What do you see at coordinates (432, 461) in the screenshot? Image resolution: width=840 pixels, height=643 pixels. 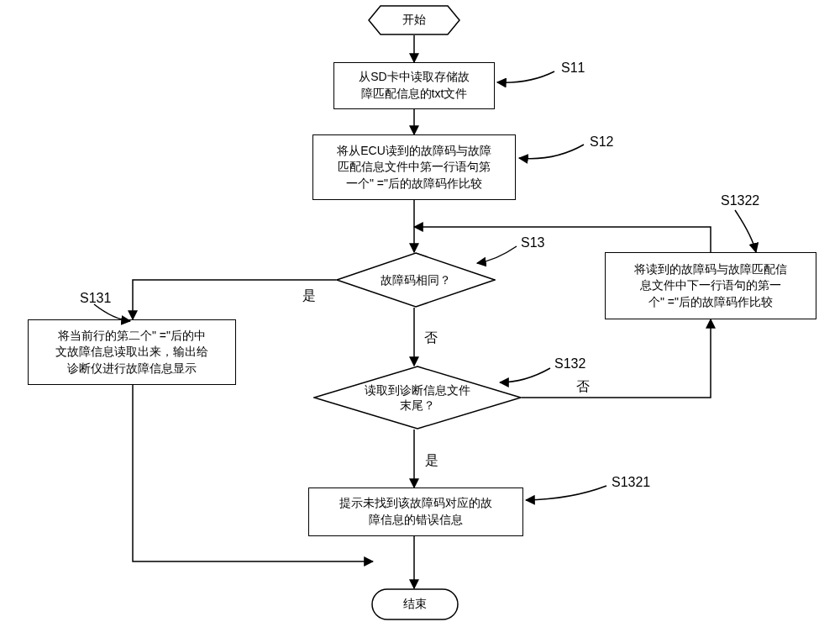 I see `branch-s132-yes: 是` at bounding box center [432, 461].